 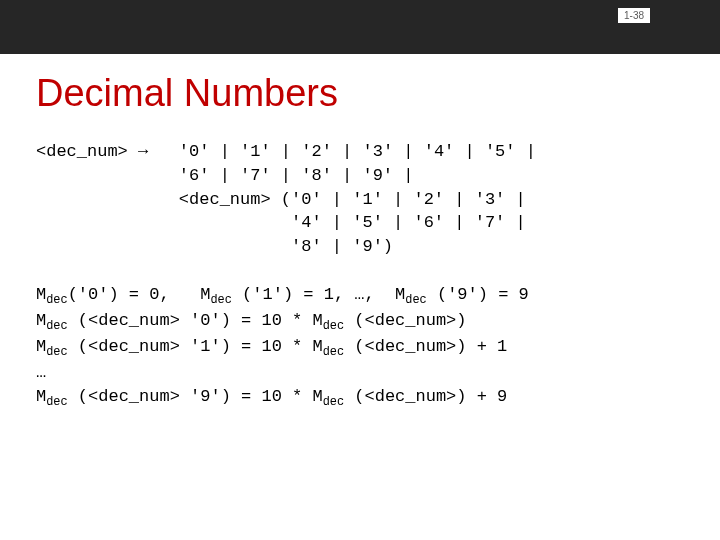 What do you see at coordinates (143, 152) in the screenshot?
I see `grammar-arrow: →` at bounding box center [143, 152].